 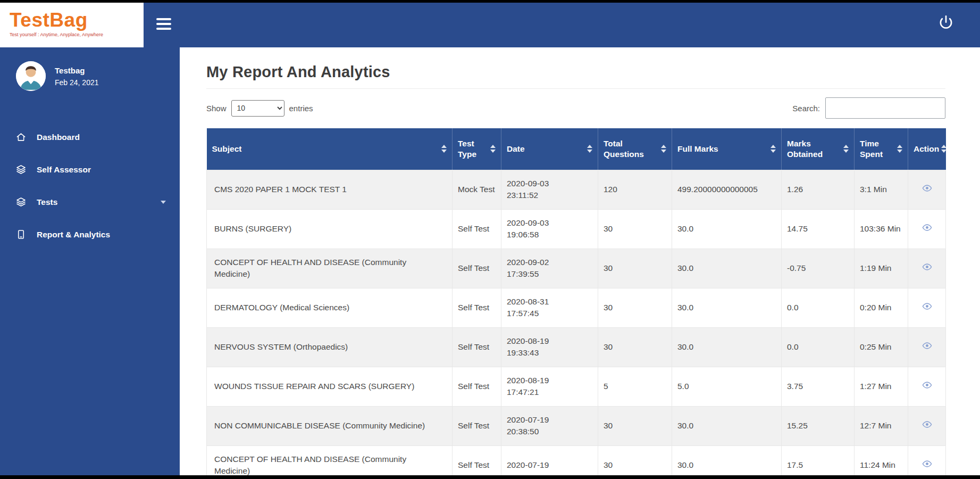 I want to click on cell-full-marks: 5.0, so click(x=727, y=386).